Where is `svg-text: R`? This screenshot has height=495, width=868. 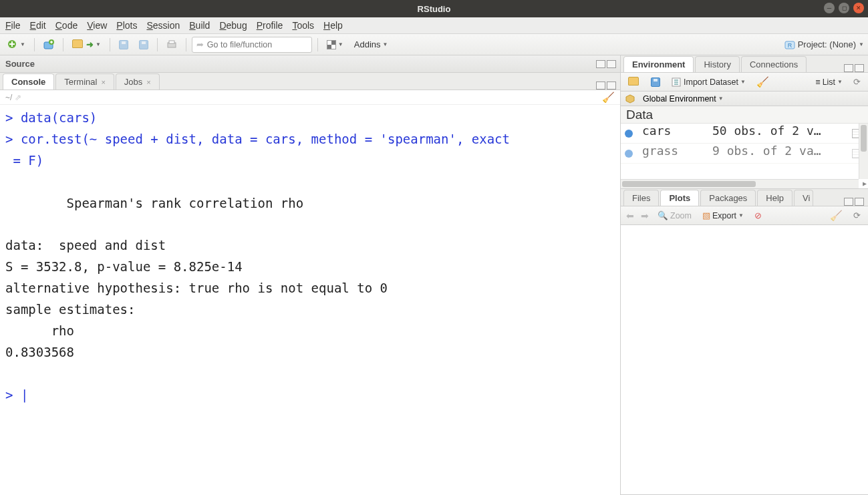
svg-text: R is located at coordinates (790, 45).